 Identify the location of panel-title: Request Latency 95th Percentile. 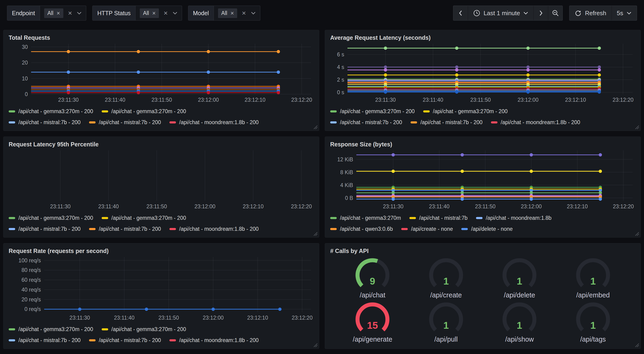
(161, 144).